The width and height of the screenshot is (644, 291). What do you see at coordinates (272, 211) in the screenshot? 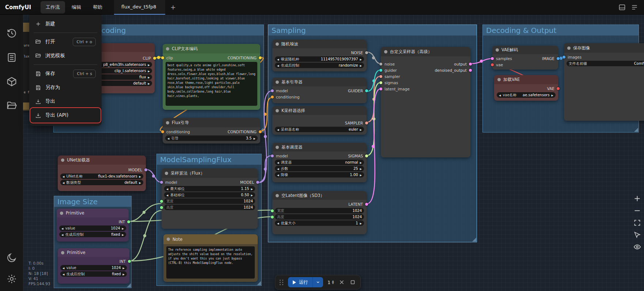
I see `input-slot-width` at bounding box center [272, 211].